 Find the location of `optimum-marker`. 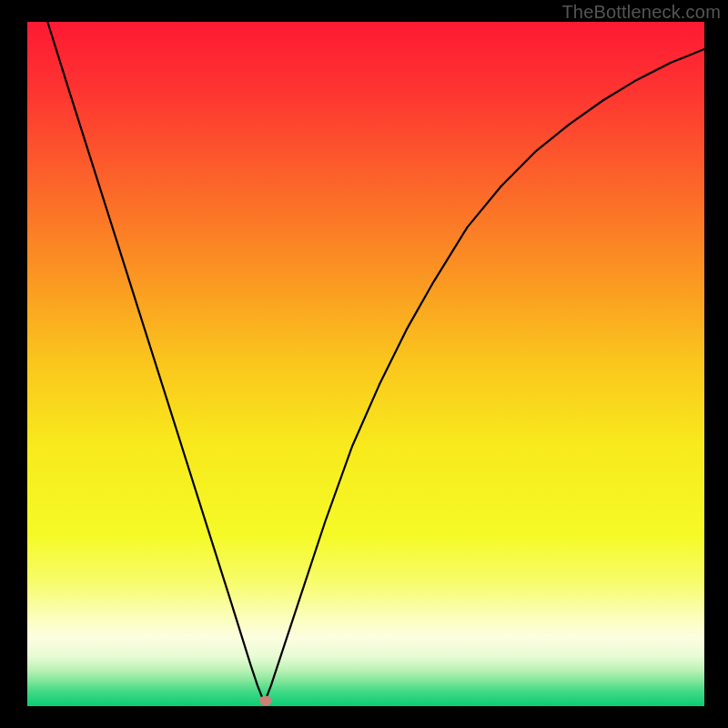

optimum-marker is located at coordinates (266, 701).